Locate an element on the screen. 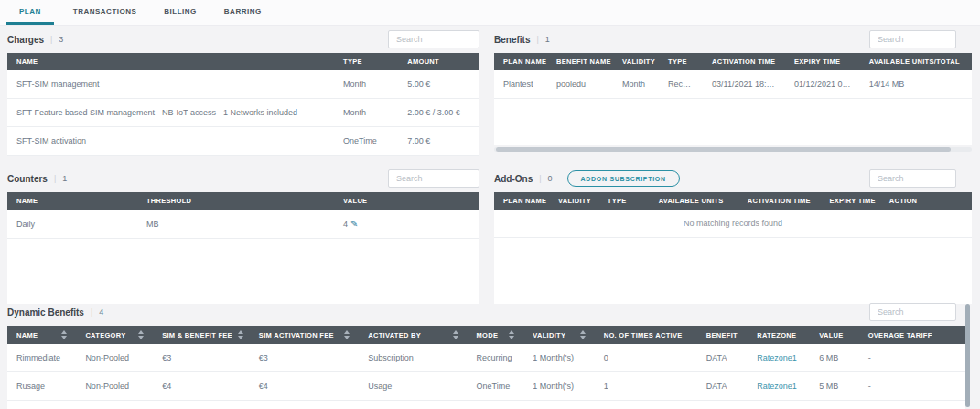 The width and height of the screenshot is (980, 409). charges-header-row: NAME TYPE AMOUNT is located at coordinates (243, 62).